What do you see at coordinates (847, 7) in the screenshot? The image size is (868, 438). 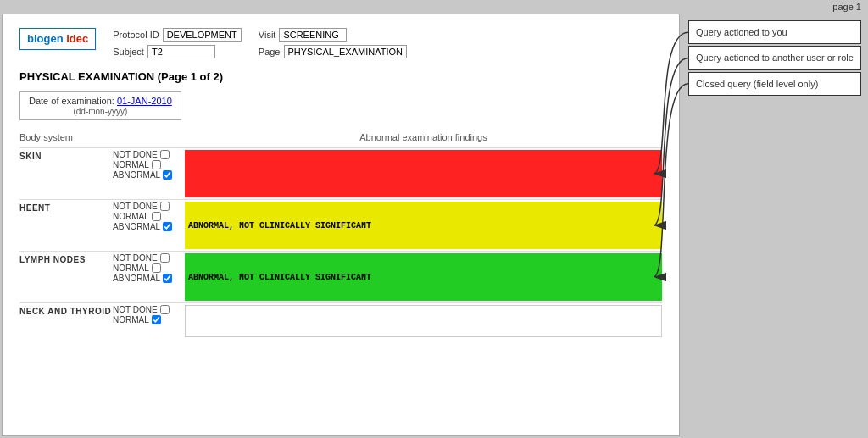 I see `page-number: page 1` at bounding box center [847, 7].